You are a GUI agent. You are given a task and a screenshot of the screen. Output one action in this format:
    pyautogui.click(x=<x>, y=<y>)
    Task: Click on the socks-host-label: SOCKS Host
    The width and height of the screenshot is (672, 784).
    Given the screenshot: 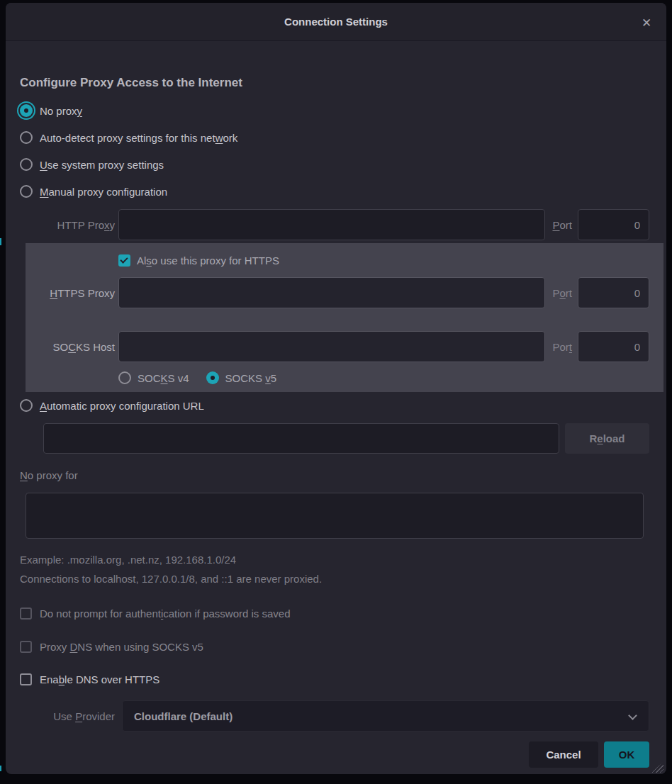 What is the action you would take?
    pyautogui.click(x=70, y=347)
    